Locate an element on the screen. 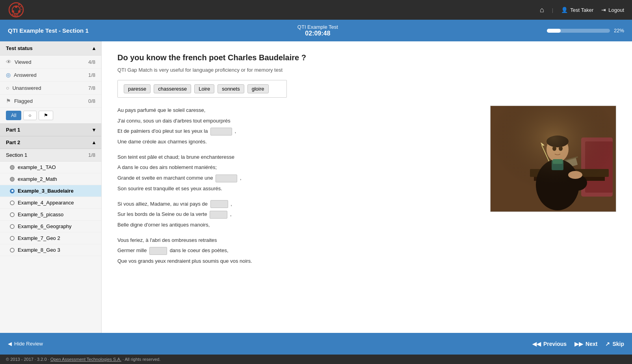 This screenshot has height=364, width=632. nav-item-example2: example_2_Math is located at coordinates (50, 179).